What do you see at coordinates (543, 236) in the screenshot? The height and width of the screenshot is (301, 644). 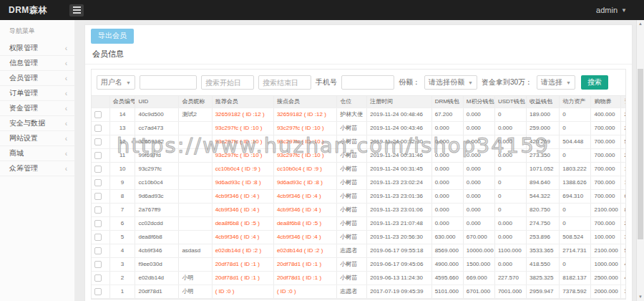 I see `cell-income-wallet: 253.896` at bounding box center [543, 236].